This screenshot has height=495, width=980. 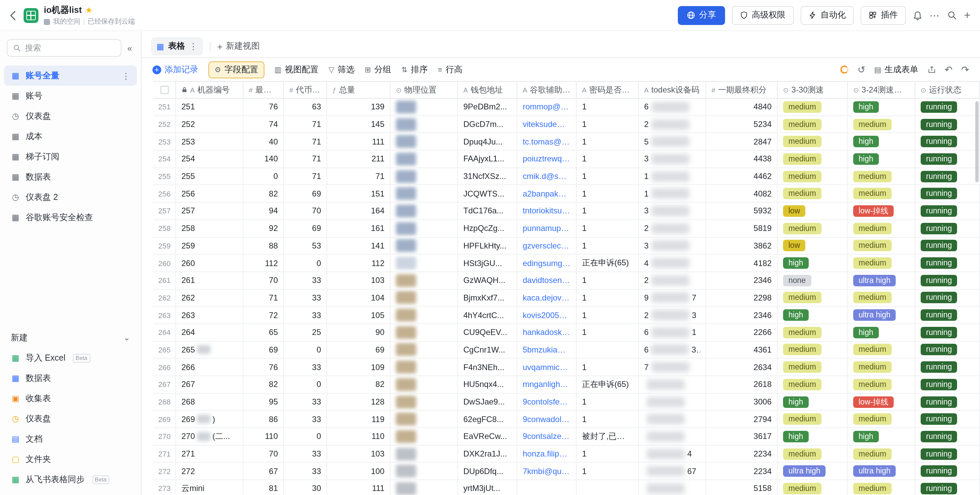 What do you see at coordinates (547, 332) in the screenshot?
I see `cell-email: hankadoskarov...` at bounding box center [547, 332].